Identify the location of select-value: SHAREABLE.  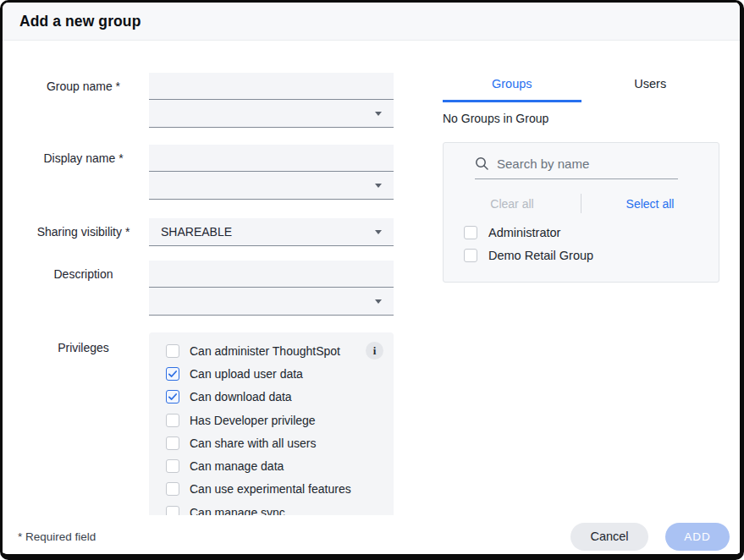
(196, 232).